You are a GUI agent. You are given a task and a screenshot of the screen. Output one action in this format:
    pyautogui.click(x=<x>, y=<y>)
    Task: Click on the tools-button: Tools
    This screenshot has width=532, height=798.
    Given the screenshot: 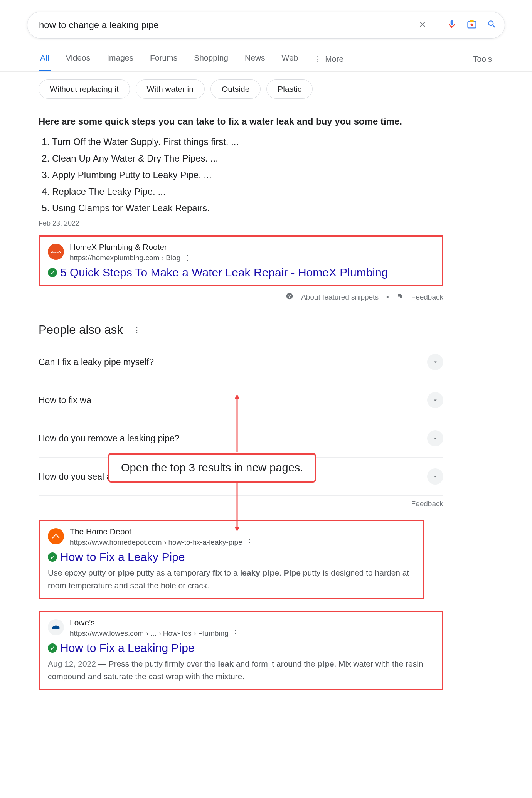 What is the action you would take?
    pyautogui.click(x=483, y=59)
    